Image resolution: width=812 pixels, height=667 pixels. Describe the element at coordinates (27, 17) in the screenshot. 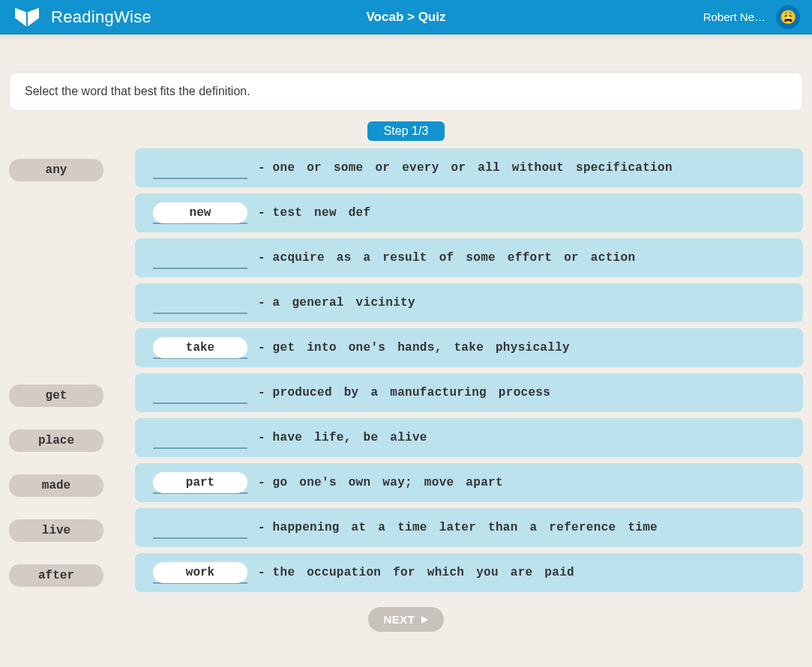

I see `book-logo-icon` at that location.